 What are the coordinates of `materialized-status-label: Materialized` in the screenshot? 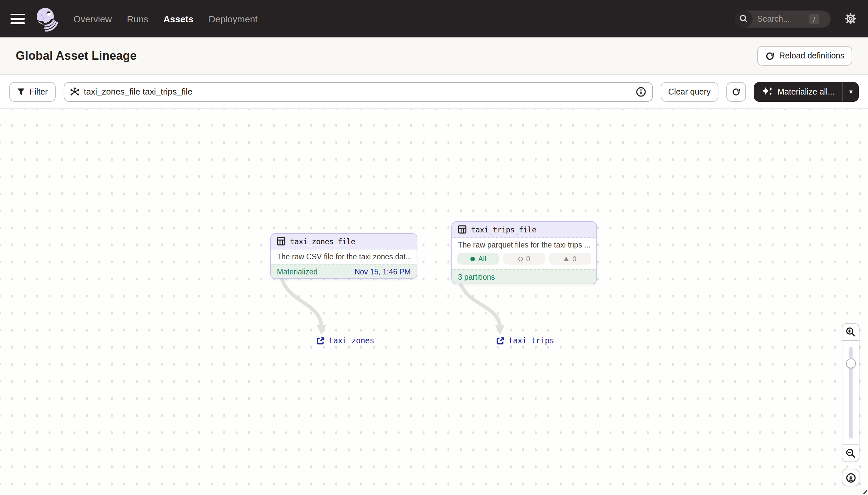 It's located at (297, 271).